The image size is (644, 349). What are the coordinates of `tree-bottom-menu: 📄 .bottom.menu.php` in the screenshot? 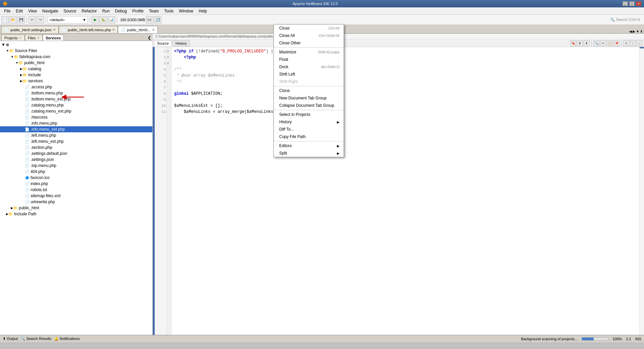 It's located at (76, 93).